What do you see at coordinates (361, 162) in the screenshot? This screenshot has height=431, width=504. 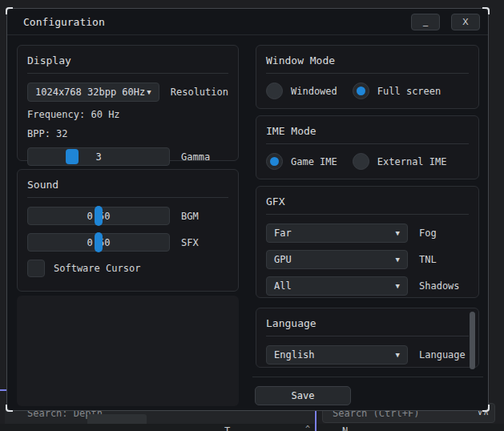 I see `external-ime-radio` at bounding box center [361, 162].